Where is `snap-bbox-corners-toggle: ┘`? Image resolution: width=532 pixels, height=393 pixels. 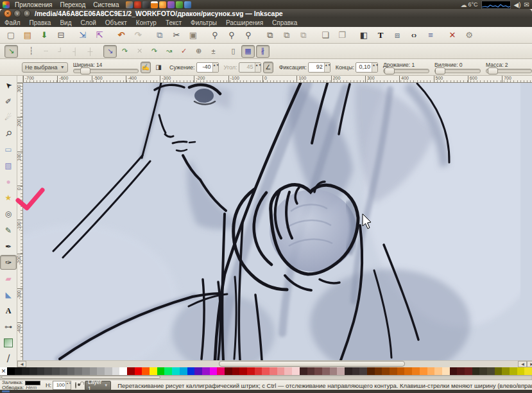 snap-bbox-corners-toggle: ┘ is located at coordinates (60, 51).